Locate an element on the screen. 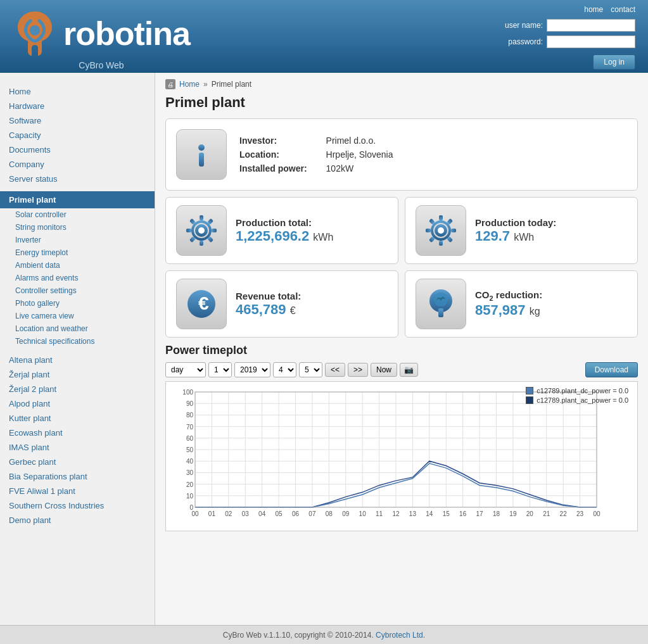  now-button: Now is located at coordinates (384, 370).